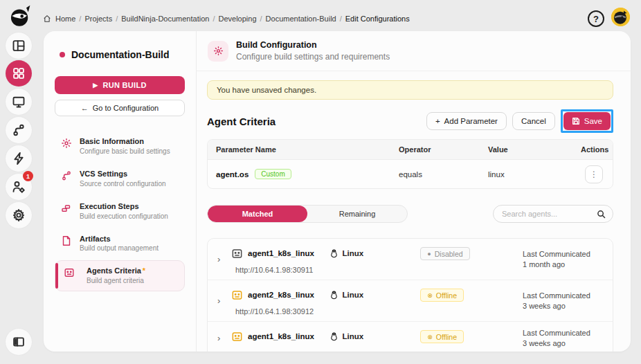  I want to click on tab-remaining: Remaining, so click(357, 214).